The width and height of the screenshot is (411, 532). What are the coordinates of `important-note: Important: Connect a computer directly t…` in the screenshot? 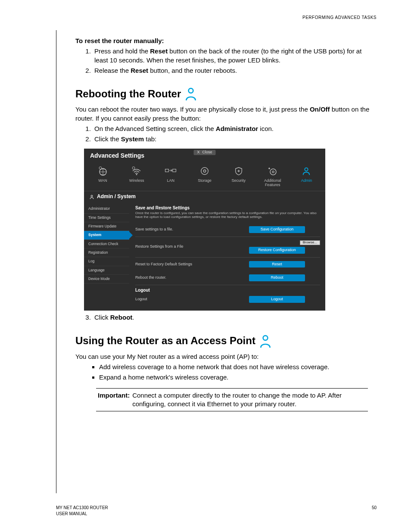 It's located at (232, 400).